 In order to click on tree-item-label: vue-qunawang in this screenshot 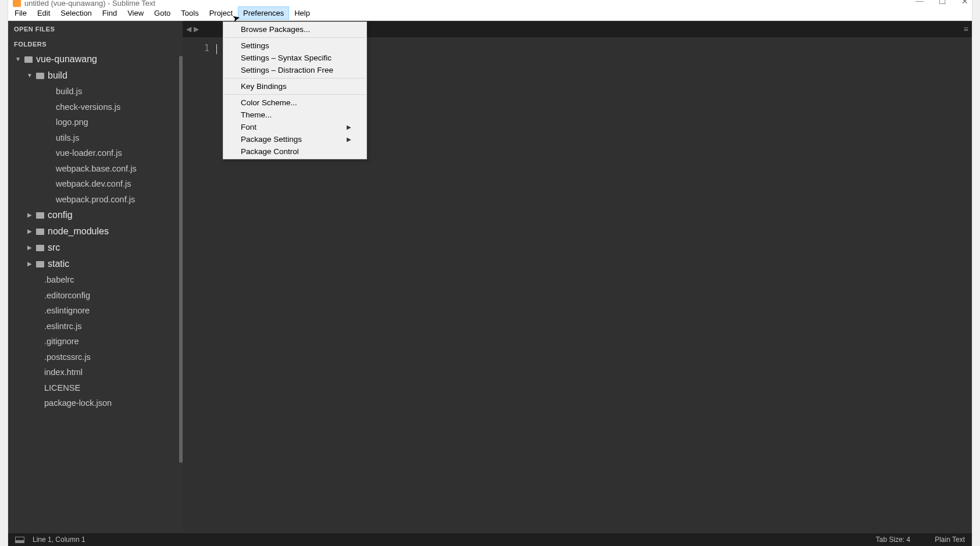, I will do `click(66, 59)`.